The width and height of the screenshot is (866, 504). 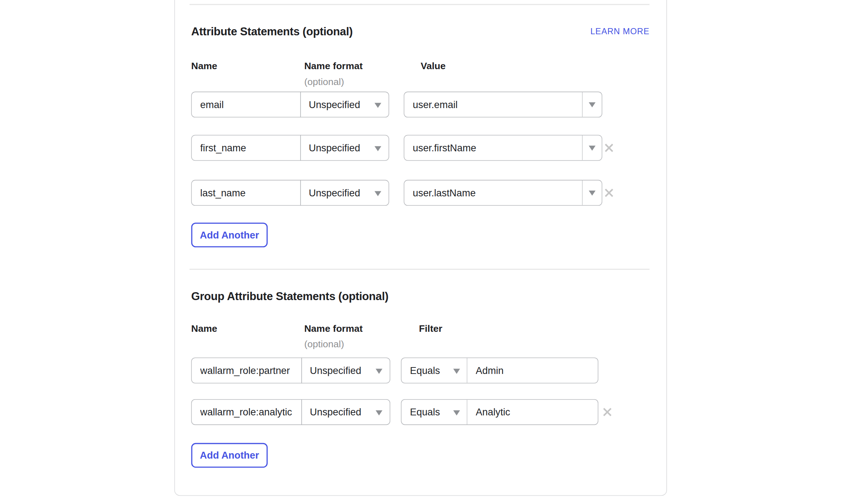 I want to click on mid-section-divider, so click(x=419, y=269).